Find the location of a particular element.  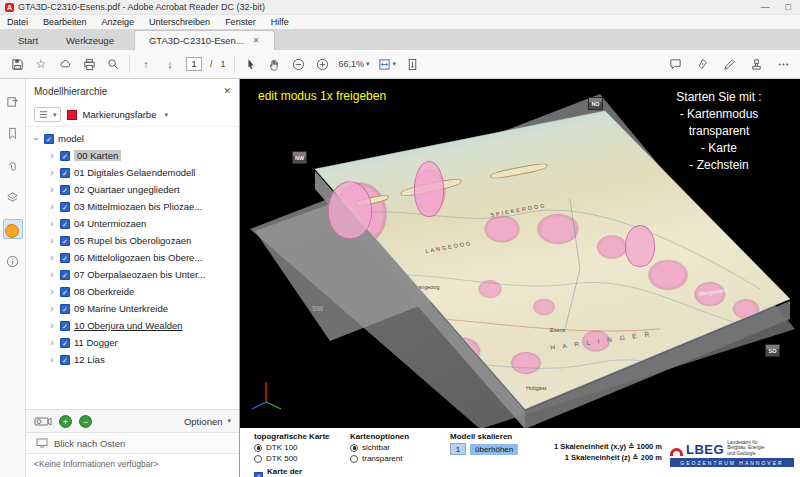

tree-item: ›✓07 Oberpalaeozaen bis Unter... is located at coordinates (132, 274).